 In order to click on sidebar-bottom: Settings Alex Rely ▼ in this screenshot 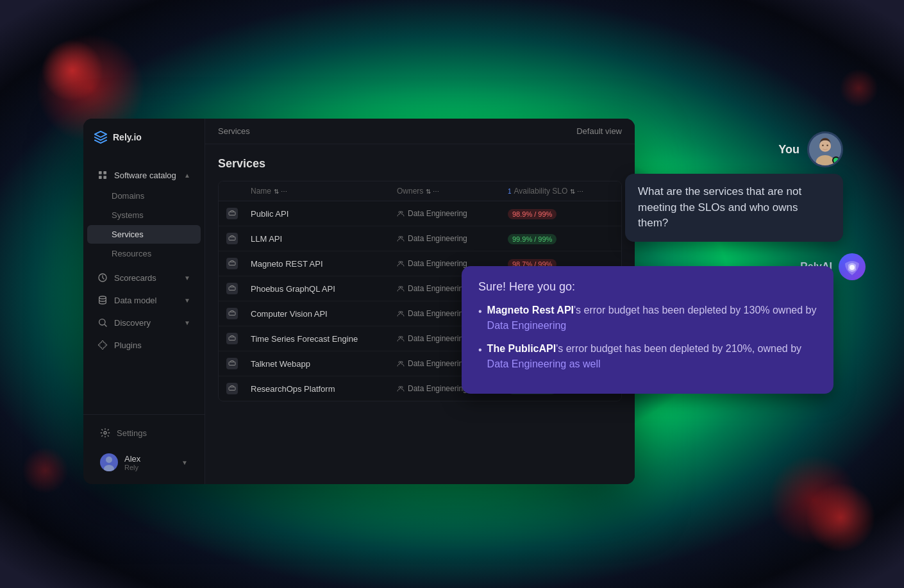, I will do `click(144, 449)`.